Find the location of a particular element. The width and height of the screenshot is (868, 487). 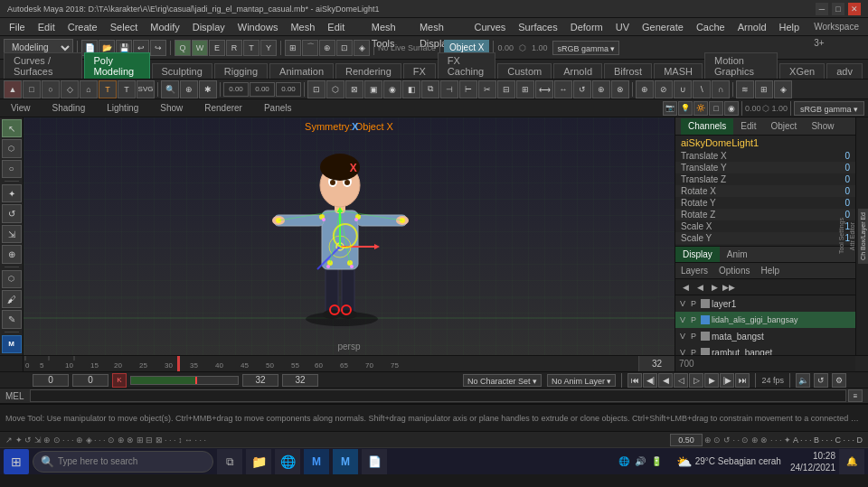

poly-slide-btn: ⟷ is located at coordinates (544, 89).